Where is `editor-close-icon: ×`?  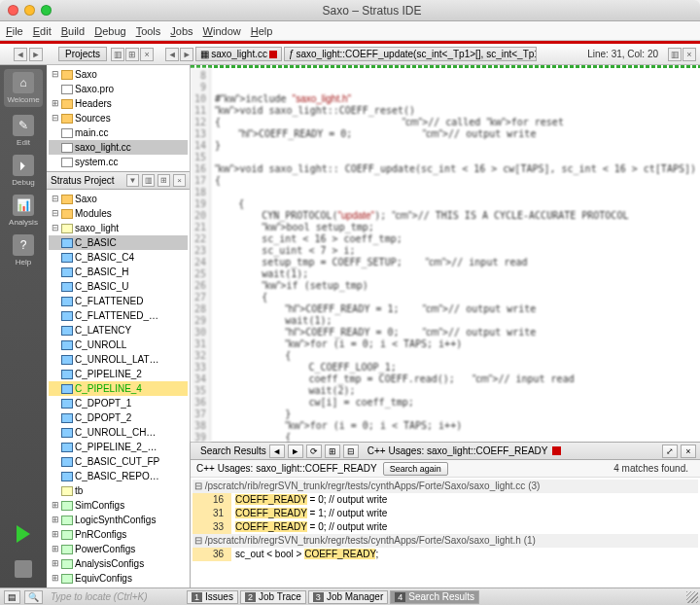 editor-close-icon: × is located at coordinates (689, 54).